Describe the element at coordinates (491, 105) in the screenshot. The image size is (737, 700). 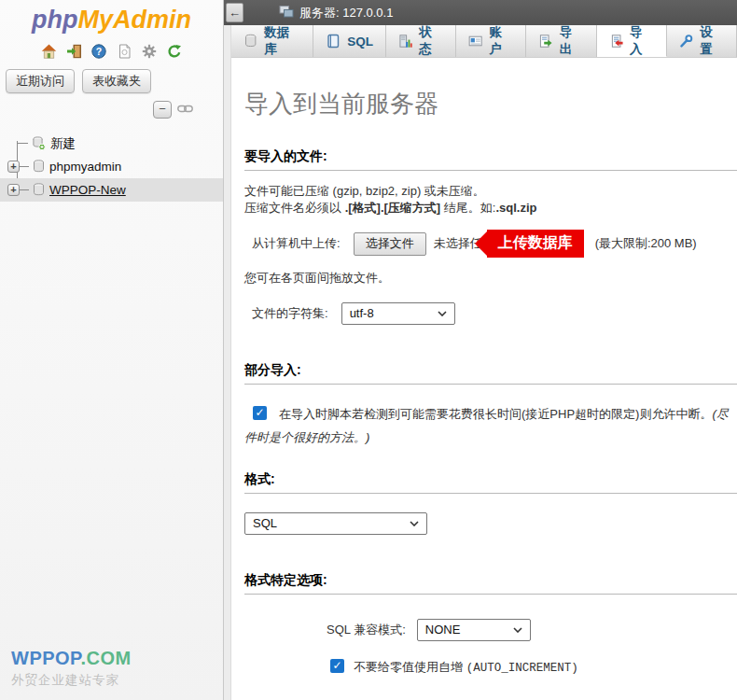
I see `page-title: 导入到当前服务器` at that location.